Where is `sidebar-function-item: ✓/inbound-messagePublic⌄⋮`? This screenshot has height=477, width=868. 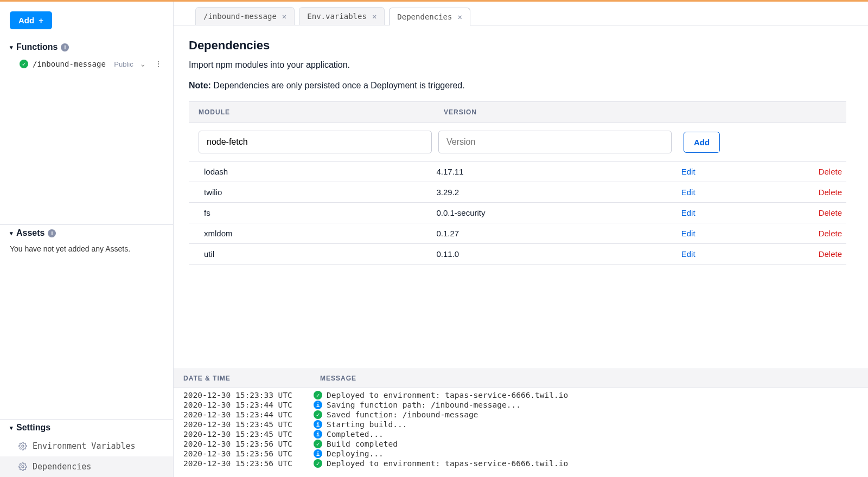 sidebar-function-item: ✓/inbound-messagePublic⌄⋮ is located at coordinates (87, 64).